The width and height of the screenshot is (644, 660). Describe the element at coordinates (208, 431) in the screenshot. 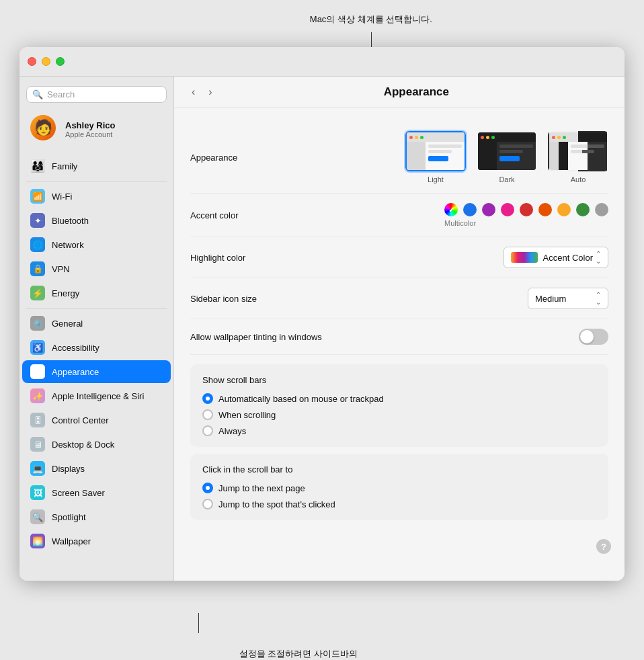

I see `radio-always` at that location.